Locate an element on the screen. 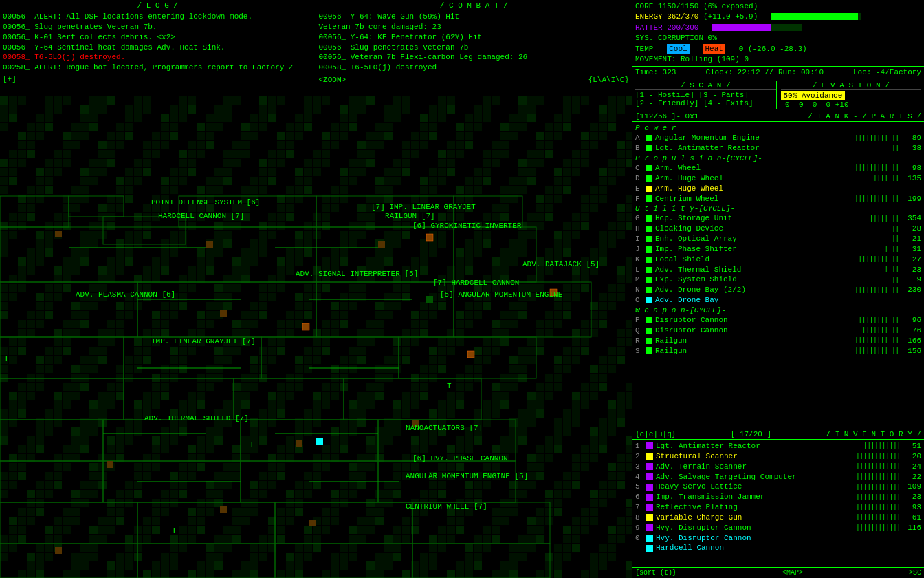 This screenshot has height=578, width=924. parts-item: HCloaking Device|||28 is located at coordinates (778, 228).